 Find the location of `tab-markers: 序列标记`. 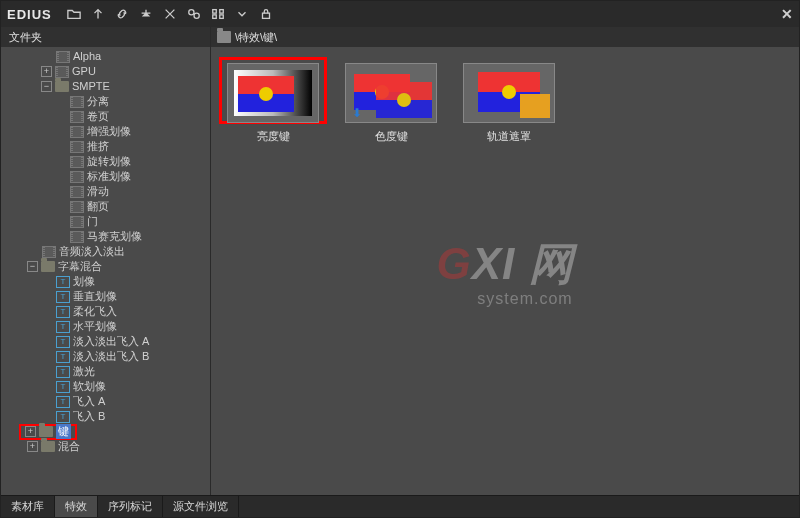

tab-markers: 序列标记 is located at coordinates (130, 506).